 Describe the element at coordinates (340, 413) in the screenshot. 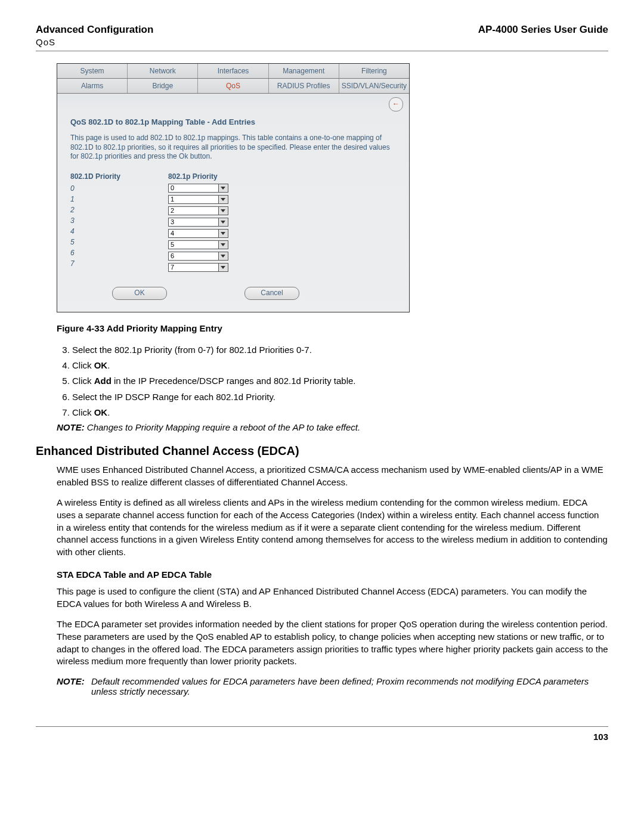

I see `step-7: Click OK.` at that location.